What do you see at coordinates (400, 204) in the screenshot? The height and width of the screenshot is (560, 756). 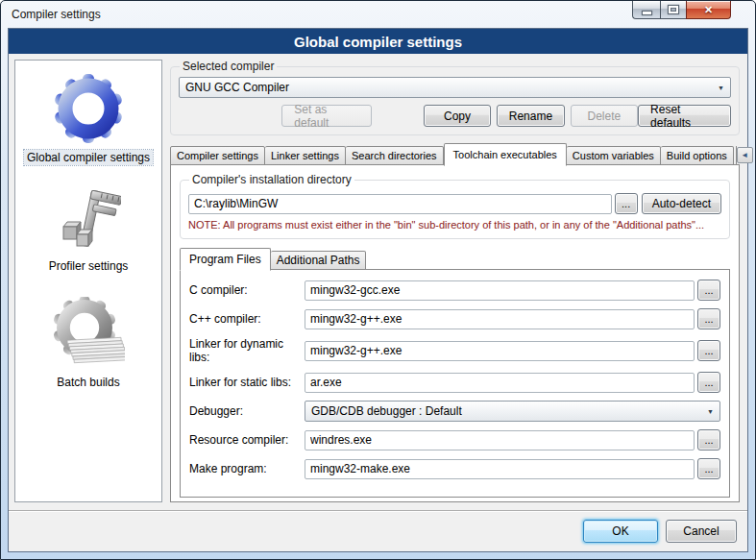 I see `installation-directory-input` at bounding box center [400, 204].